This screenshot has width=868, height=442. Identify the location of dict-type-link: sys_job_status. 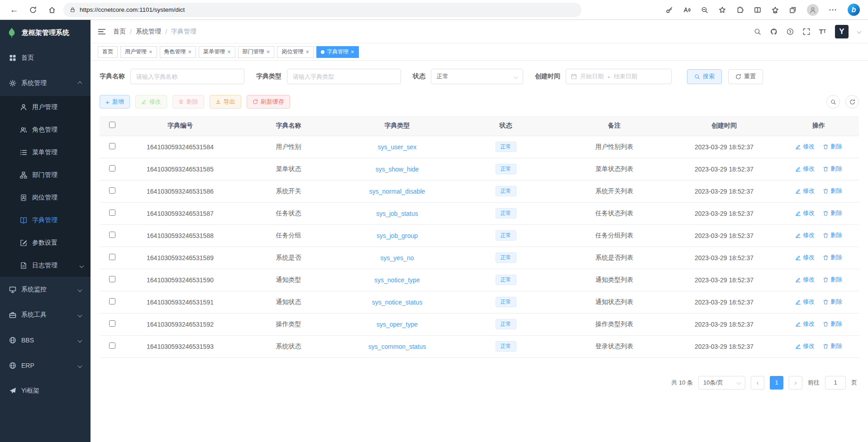
(397, 214).